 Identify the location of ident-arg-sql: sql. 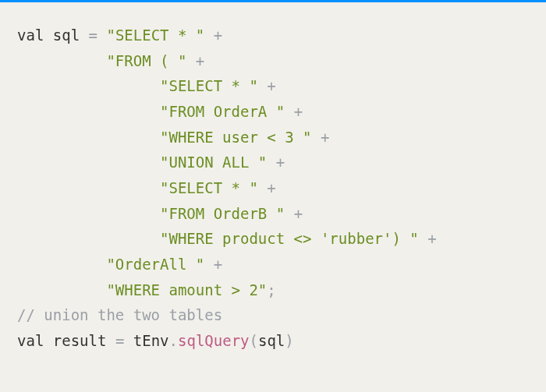
(271, 341).